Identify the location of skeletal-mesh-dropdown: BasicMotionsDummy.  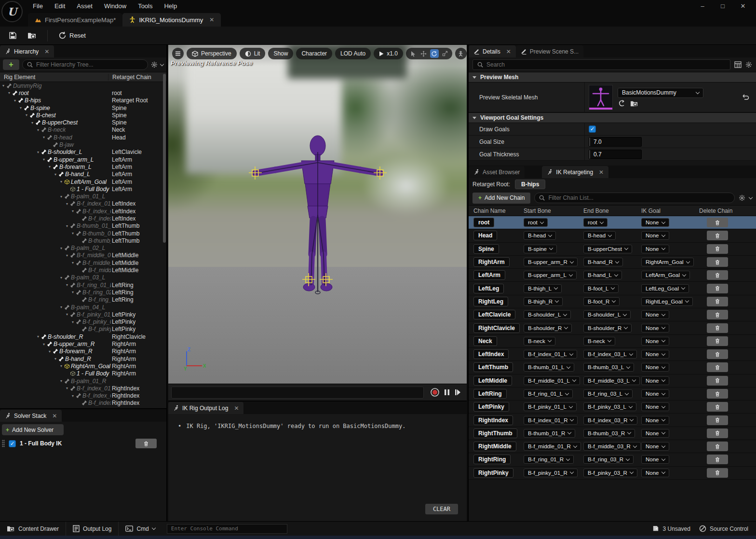
(661, 93).